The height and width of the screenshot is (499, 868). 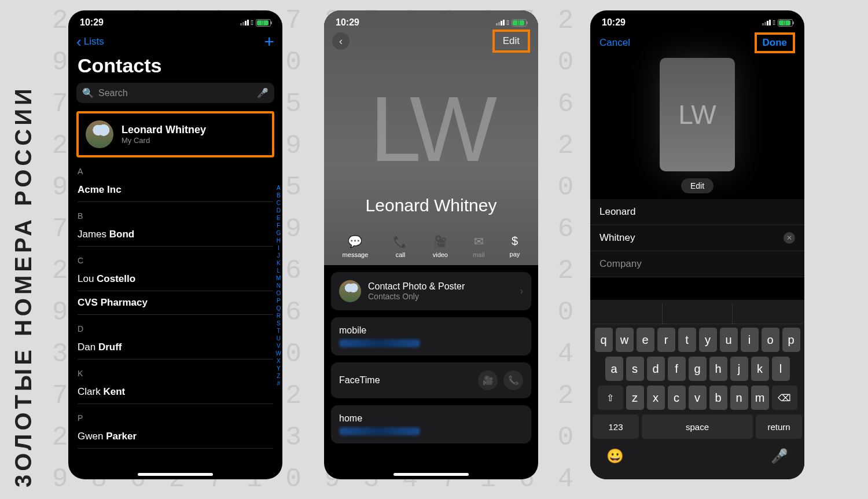 What do you see at coordinates (88, 93) in the screenshot?
I see `search-icon: 🔍` at bounding box center [88, 93].